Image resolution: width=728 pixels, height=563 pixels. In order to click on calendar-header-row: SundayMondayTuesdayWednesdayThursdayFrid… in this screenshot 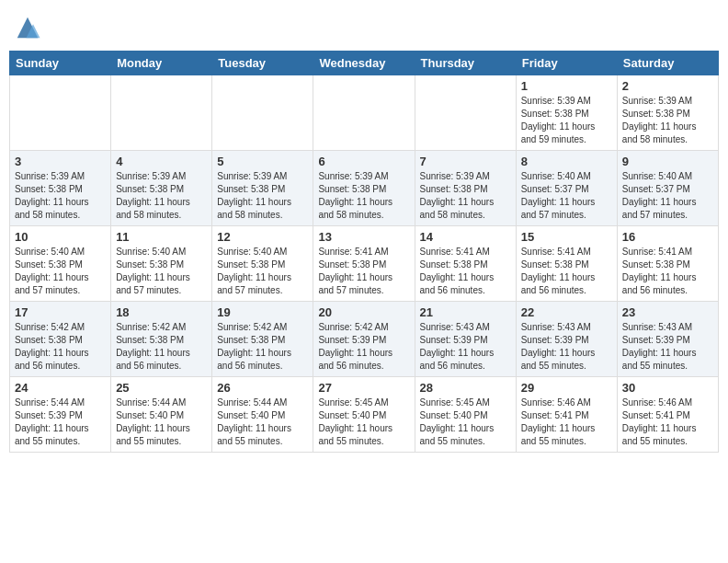, I will do `click(364, 63)`.